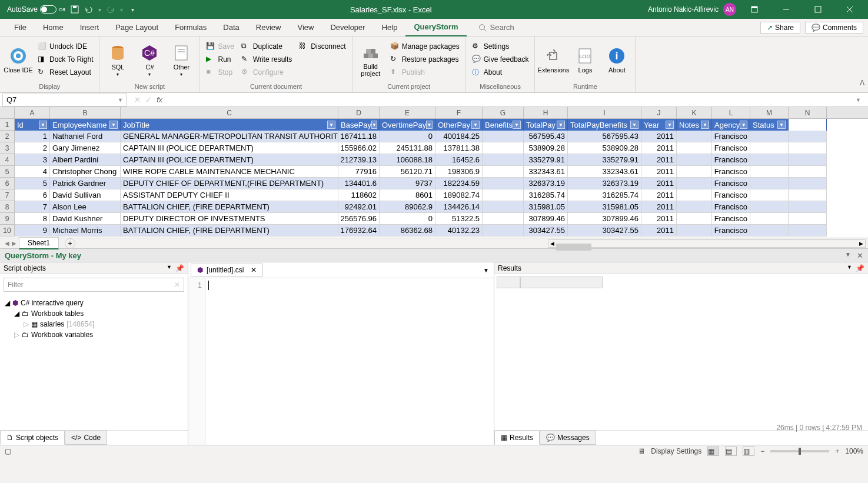  I want to click on row-header-5: 5, so click(7, 172).